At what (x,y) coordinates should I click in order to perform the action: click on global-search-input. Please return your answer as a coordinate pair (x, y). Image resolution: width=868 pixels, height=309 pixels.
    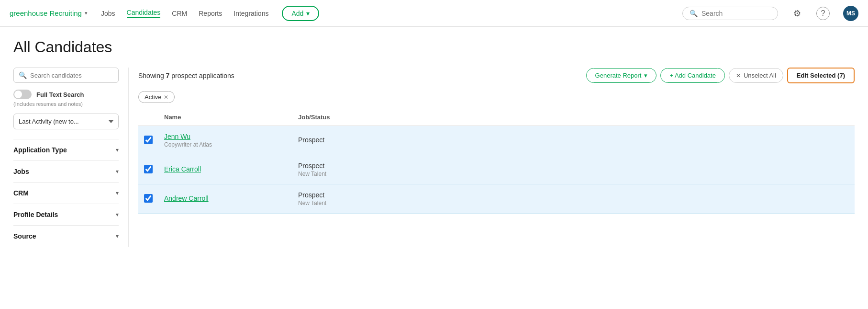
    Looking at the image, I should click on (736, 13).